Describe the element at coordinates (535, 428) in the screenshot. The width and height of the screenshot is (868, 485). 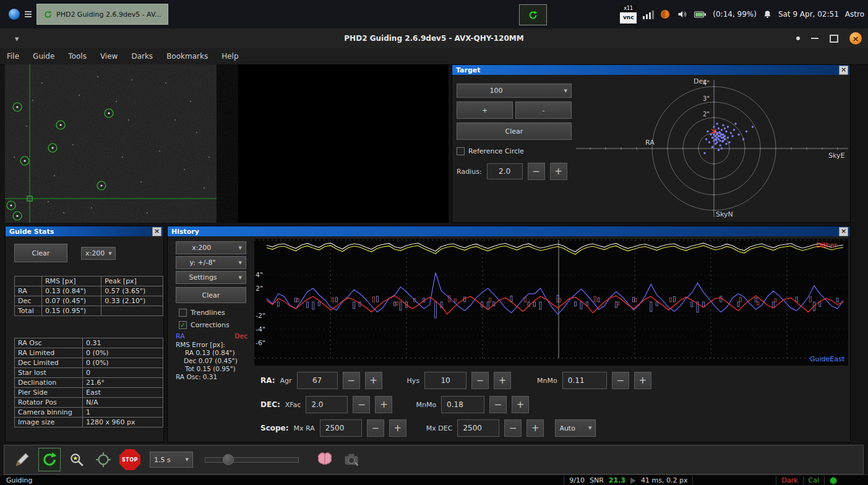
I see `mxdec-plus-button: +` at that location.